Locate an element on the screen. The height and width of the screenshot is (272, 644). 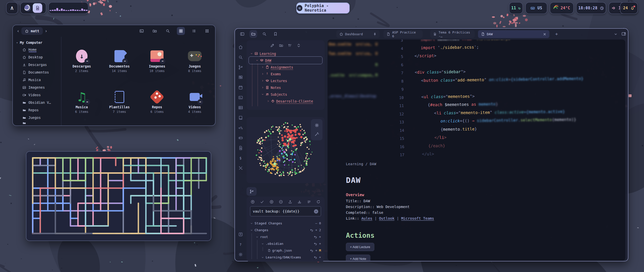
new-note-button is located at coordinates (272, 45).